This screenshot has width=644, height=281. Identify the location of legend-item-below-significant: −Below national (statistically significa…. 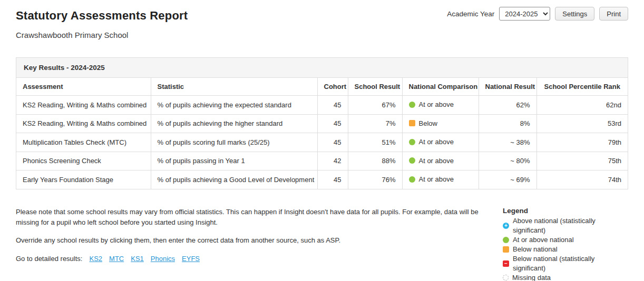
(565, 264).